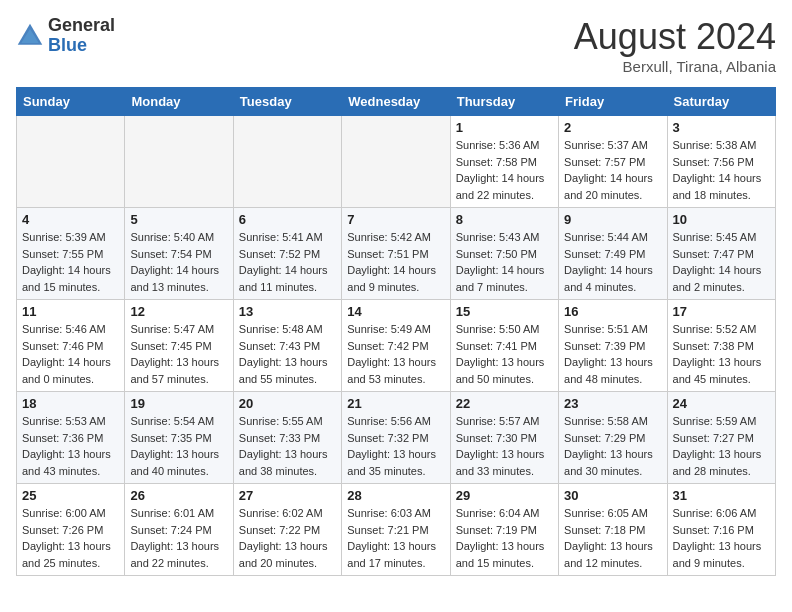 The height and width of the screenshot is (612, 792). What do you see at coordinates (612, 170) in the screenshot?
I see `day-info: Sunrise: 5:37 AMSunset: 7:57 PMDaylight:…` at bounding box center [612, 170].